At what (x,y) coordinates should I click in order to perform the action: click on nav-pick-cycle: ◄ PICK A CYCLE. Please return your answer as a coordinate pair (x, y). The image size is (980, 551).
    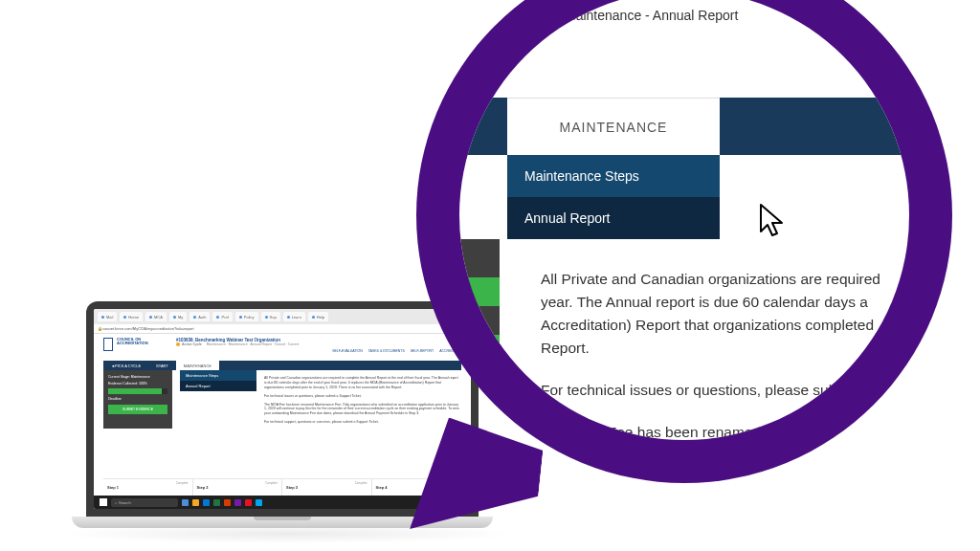
    Looking at the image, I should click on (126, 365).